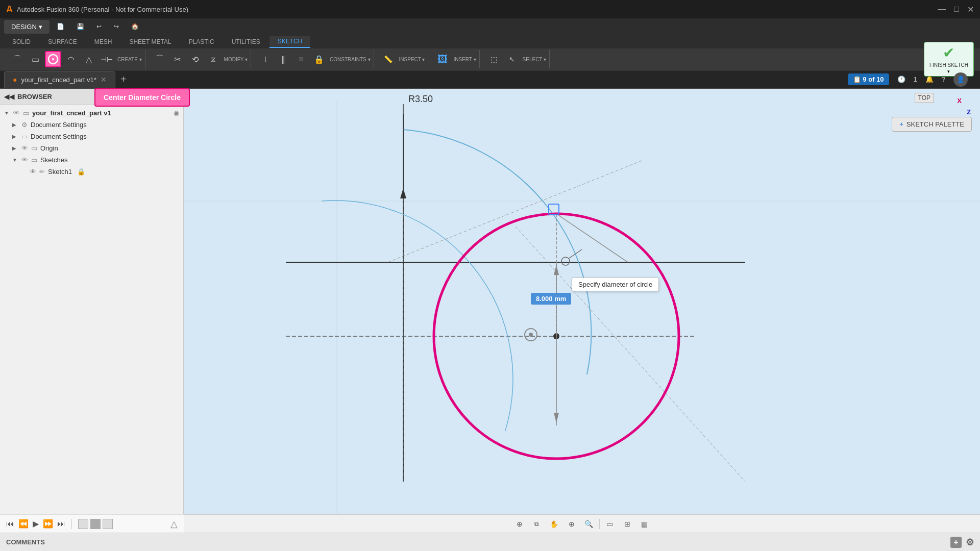  What do you see at coordinates (537, 524) in the screenshot?
I see `bt-pan-btn: ⧉` at bounding box center [537, 524].